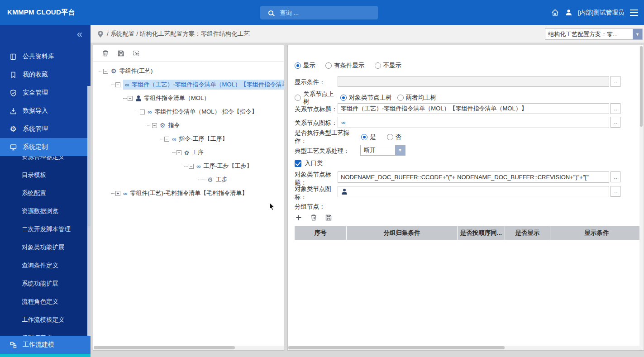 This screenshot has height=357, width=644. Describe the element at coordinates (473, 122) in the screenshot. I see `relation-icon-input: ∞` at that location.